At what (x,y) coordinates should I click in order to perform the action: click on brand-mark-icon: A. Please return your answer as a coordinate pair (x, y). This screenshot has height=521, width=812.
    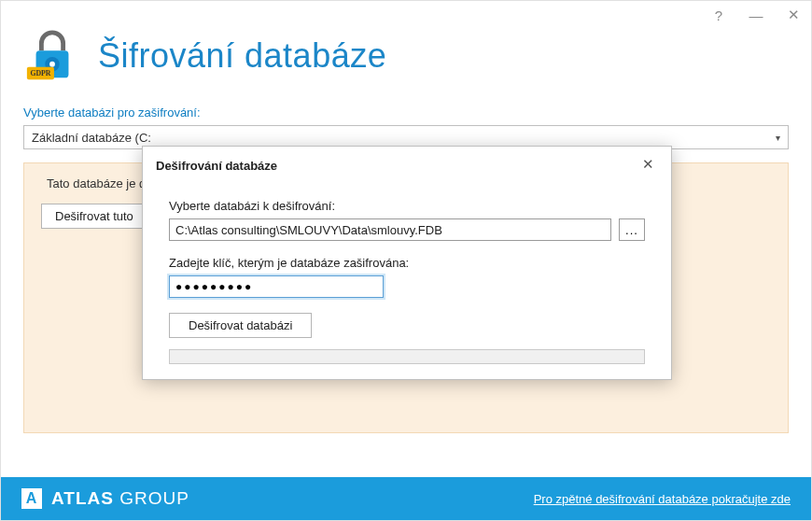
    Looking at the image, I should click on (32, 499).